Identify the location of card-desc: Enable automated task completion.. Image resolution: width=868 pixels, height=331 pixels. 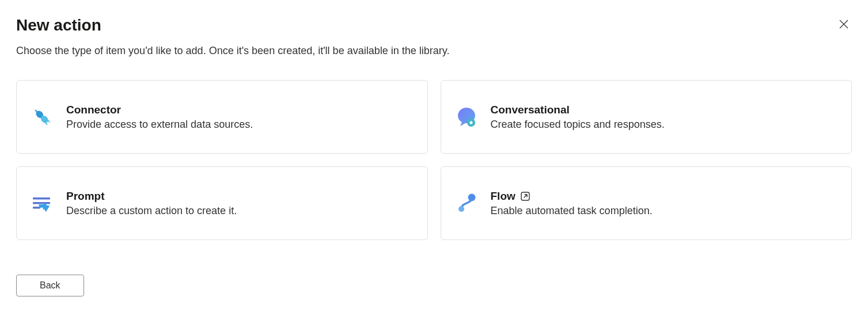
(571, 211).